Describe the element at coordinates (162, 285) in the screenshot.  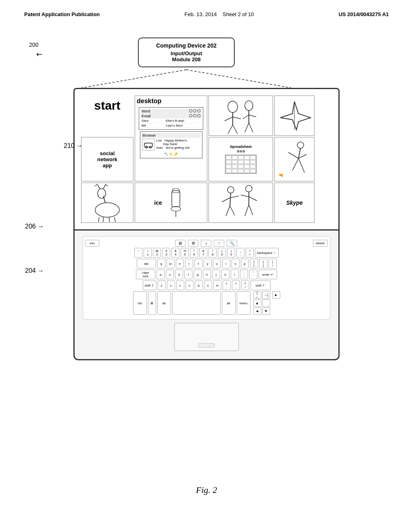
I see `key-z: z` at that location.